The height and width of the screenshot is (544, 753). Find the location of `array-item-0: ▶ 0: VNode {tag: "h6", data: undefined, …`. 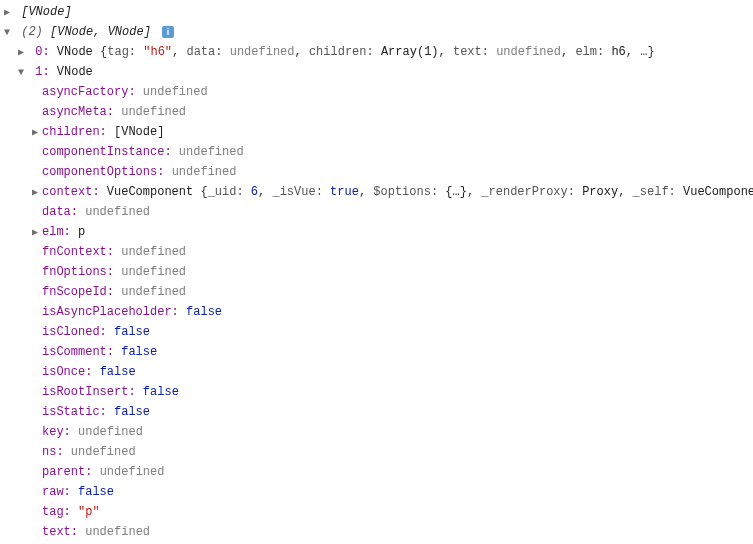

array-item-0: ▶ 0: VNode {tag: "h6", data: undefined, … is located at coordinates (376, 52).